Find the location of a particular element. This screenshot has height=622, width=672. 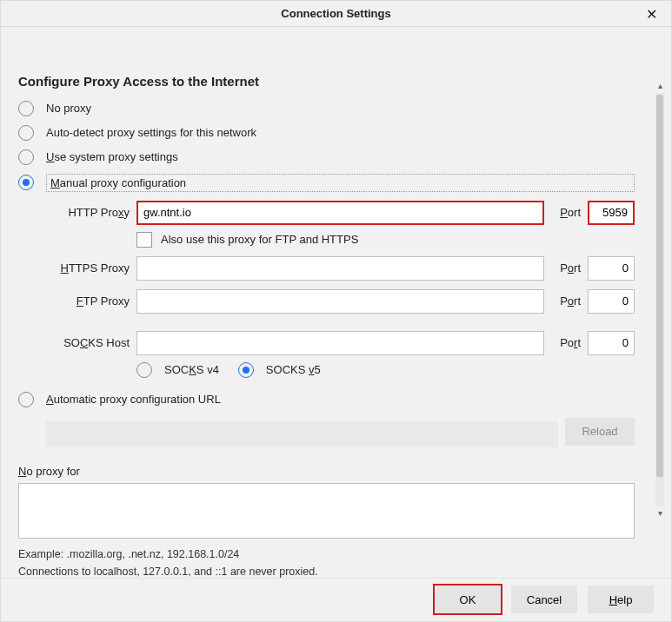

vertical-scrollbar: ▴ ▾ is located at coordinates (660, 300).